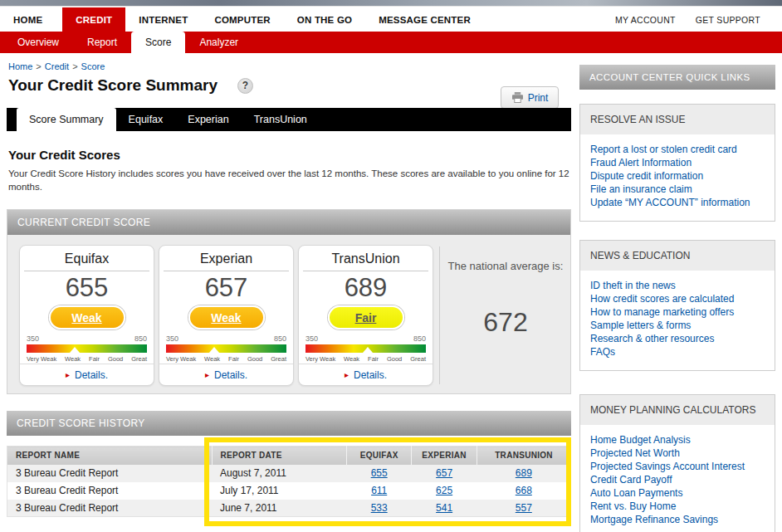 This screenshot has height=532, width=782. Describe the element at coordinates (102, 42) in the screenshot. I see `subnav-item-report: Report` at that location.